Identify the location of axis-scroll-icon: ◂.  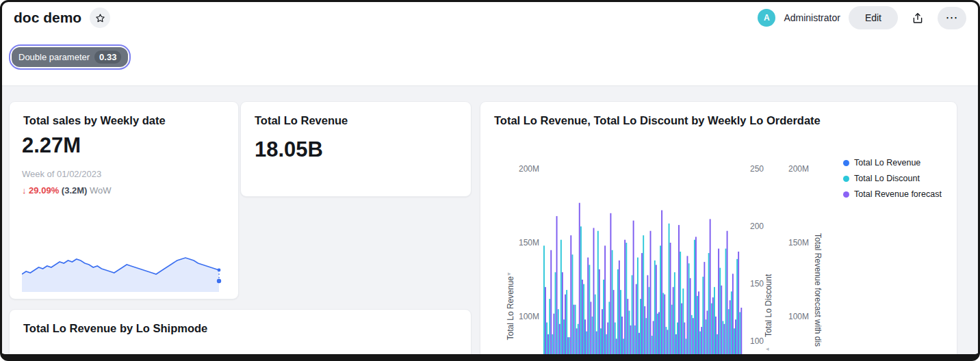
(768, 349).